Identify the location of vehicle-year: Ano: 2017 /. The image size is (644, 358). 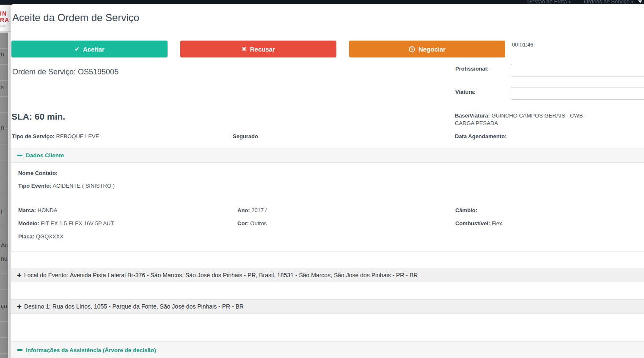
(252, 210).